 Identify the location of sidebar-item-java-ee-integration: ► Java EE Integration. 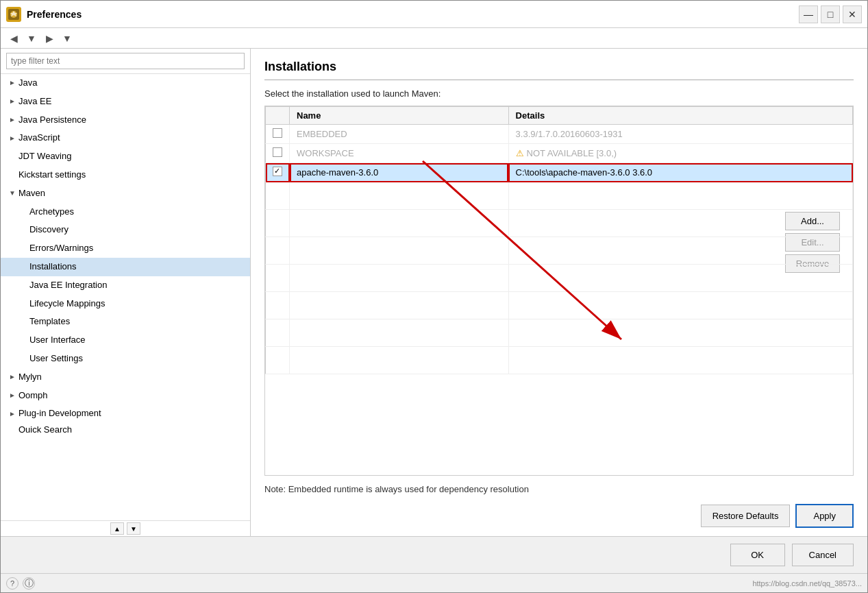
(125, 285).